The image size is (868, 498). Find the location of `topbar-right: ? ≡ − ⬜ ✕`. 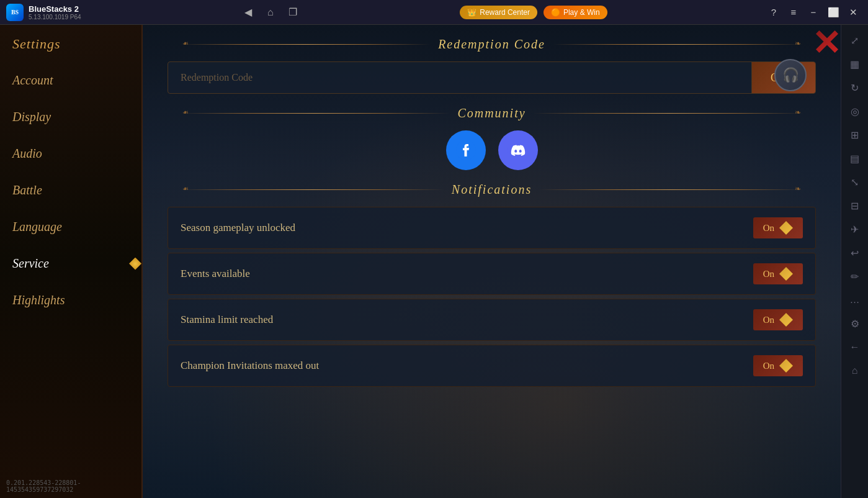

topbar-right: ? ≡ − ⬜ ✕ is located at coordinates (813, 12).